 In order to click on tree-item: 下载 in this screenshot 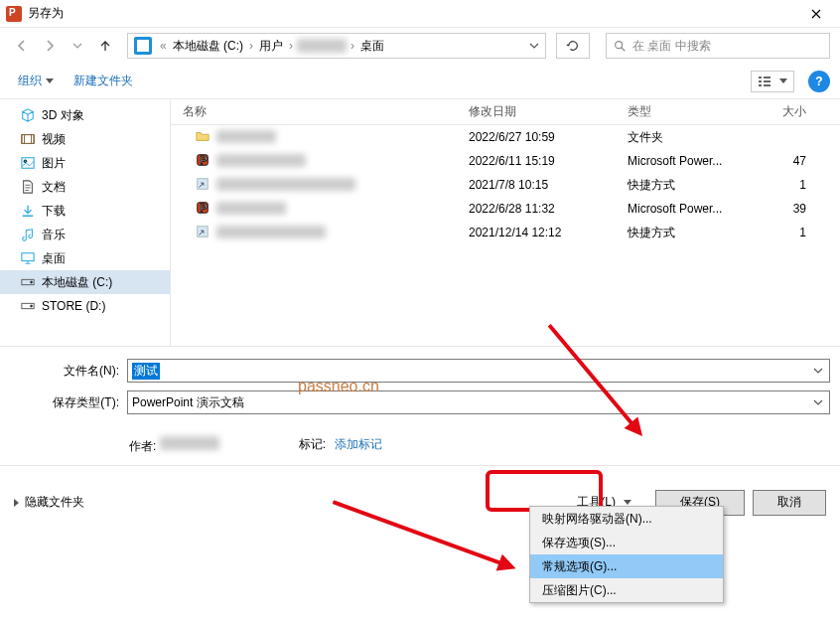, I will do `click(85, 211)`.